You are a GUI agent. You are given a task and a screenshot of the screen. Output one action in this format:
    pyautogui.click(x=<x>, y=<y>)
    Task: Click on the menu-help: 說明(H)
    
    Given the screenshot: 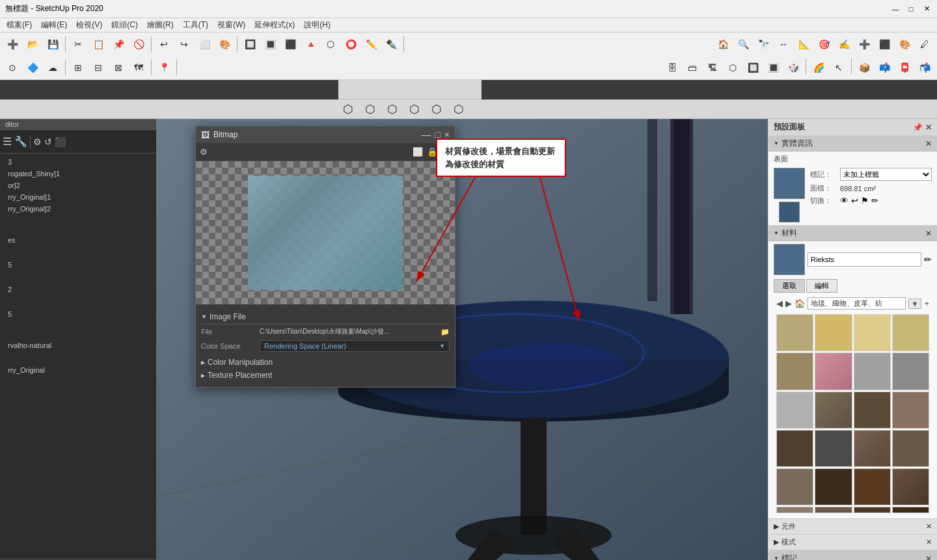 What is the action you would take?
    pyautogui.click(x=318, y=25)
    